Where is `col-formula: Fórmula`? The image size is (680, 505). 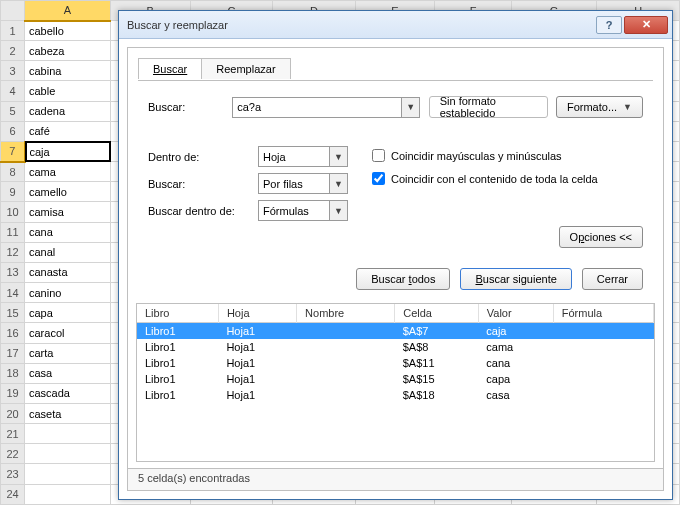 col-formula: Fórmula is located at coordinates (603, 314).